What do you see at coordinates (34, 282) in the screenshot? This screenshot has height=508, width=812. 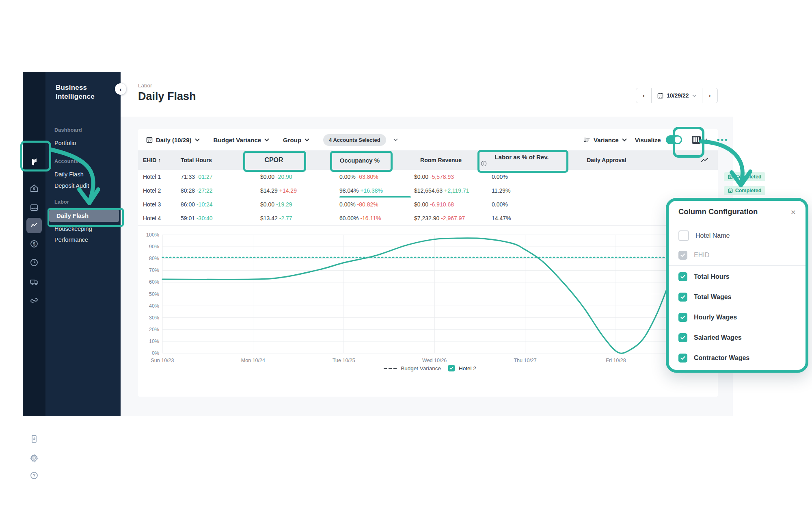 I see `logistics-truck-icon` at bounding box center [34, 282].